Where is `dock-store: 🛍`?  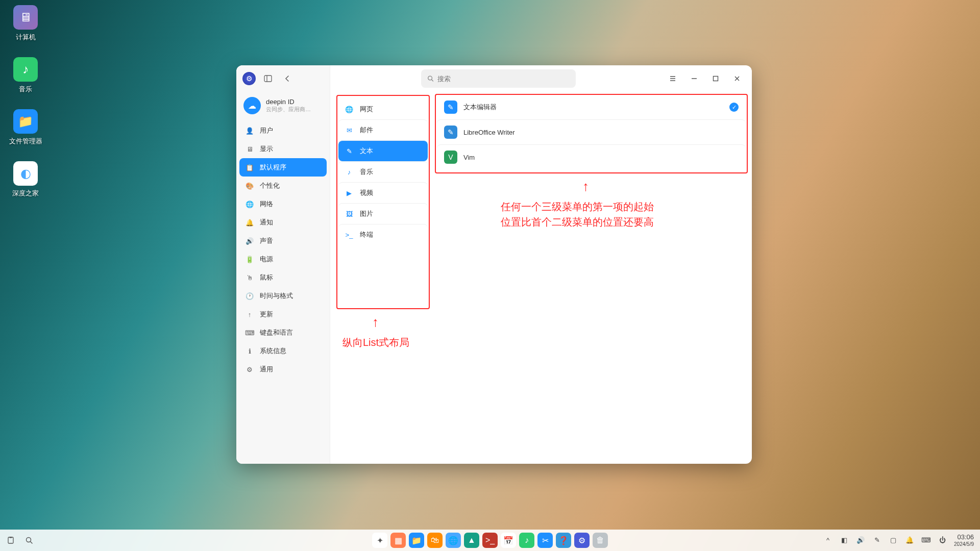
dock-store: 🛍 is located at coordinates (435, 540).